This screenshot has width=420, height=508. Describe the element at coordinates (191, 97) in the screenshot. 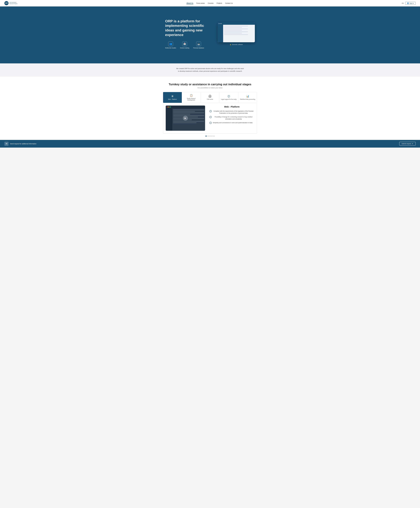

I see `tab-study-protocol: 📋 Study Protocol Development` at that location.